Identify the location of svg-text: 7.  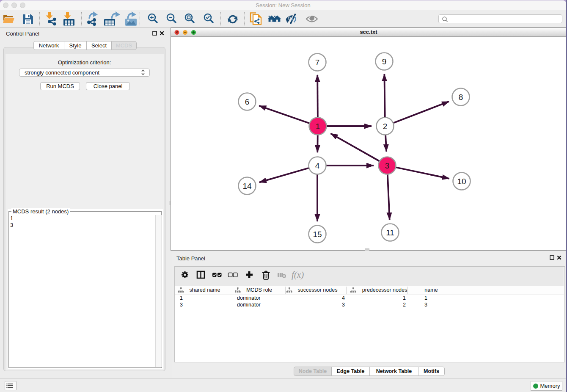
(317, 63).